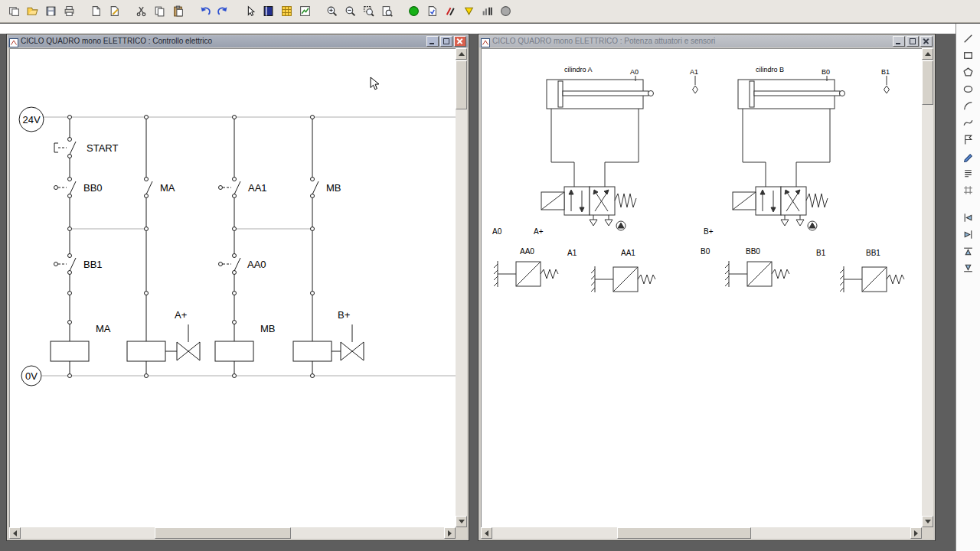  What do you see at coordinates (432, 11) in the screenshot?
I see `simulation-doc-button` at bounding box center [432, 11].